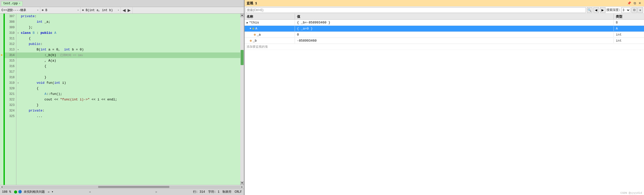  Describe the element at coordinates (444, 29) in the screenshot. I see `watch-row-A: ▼ ⊕ A { _a=0 } A` at that location.